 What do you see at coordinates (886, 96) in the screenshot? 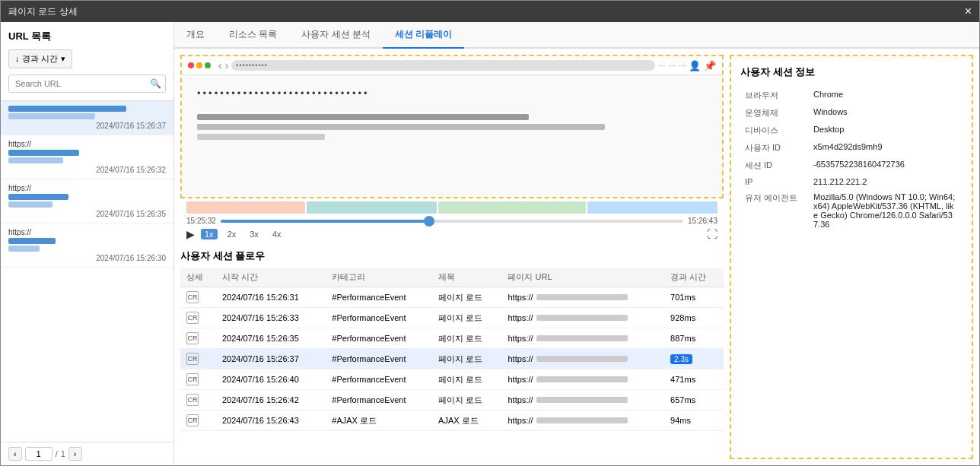
I see `info-value-browser: Chrome` at bounding box center [886, 96].